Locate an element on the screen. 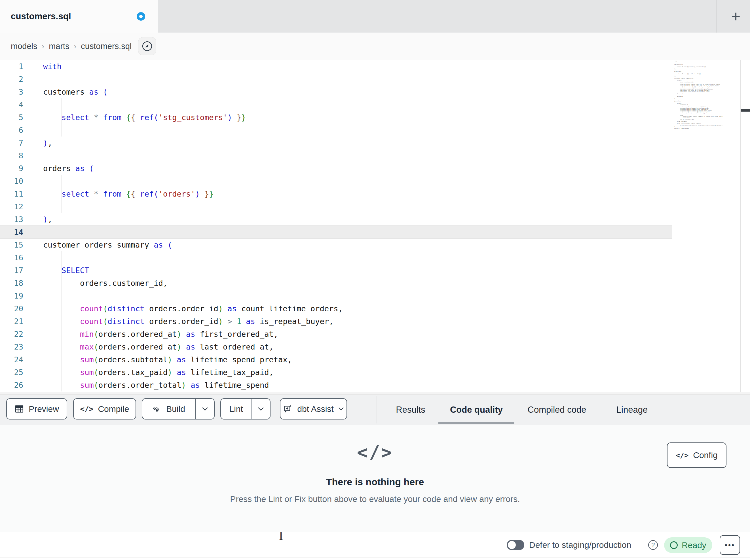 This screenshot has height=560, width=750. line-number: 9 is located at coordinates (16, 168).